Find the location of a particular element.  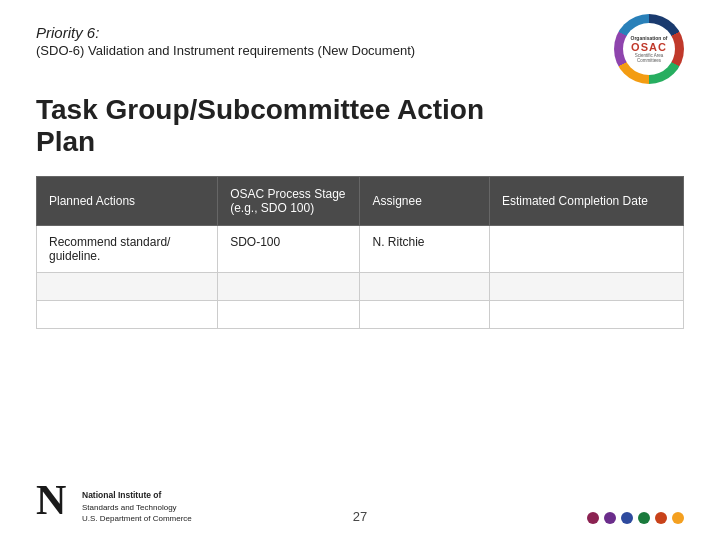

cell-osac-0: SDO-100 is located at coordinates (289, 250).